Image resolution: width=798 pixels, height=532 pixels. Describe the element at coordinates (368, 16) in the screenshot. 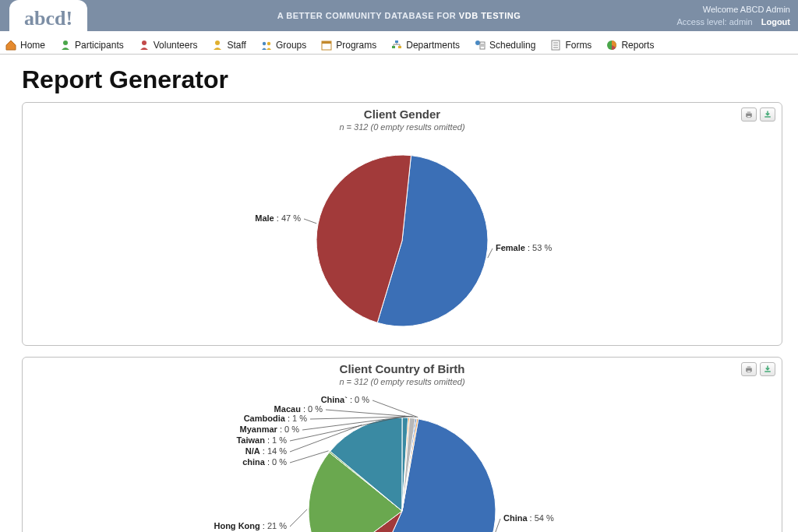

I see `tagline-prefix: A BETTER COMMUNITY DATABASE FOR` at that location.